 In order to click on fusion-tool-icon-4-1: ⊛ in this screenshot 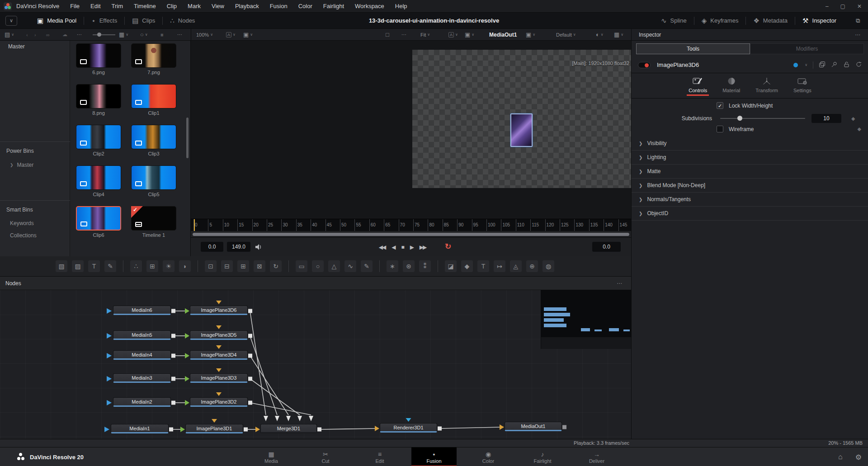, I will do `click(409, 266)`.